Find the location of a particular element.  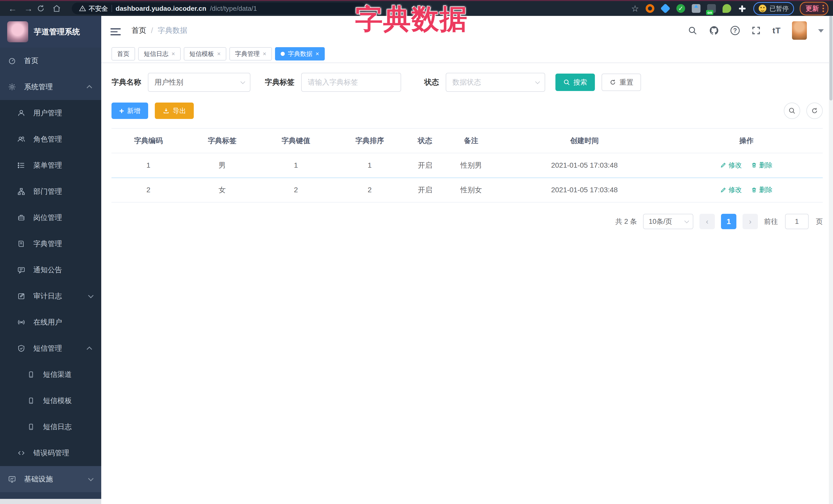

sidebar-item-menu-management: 菜单管理 is located at coordinates (51, 165).